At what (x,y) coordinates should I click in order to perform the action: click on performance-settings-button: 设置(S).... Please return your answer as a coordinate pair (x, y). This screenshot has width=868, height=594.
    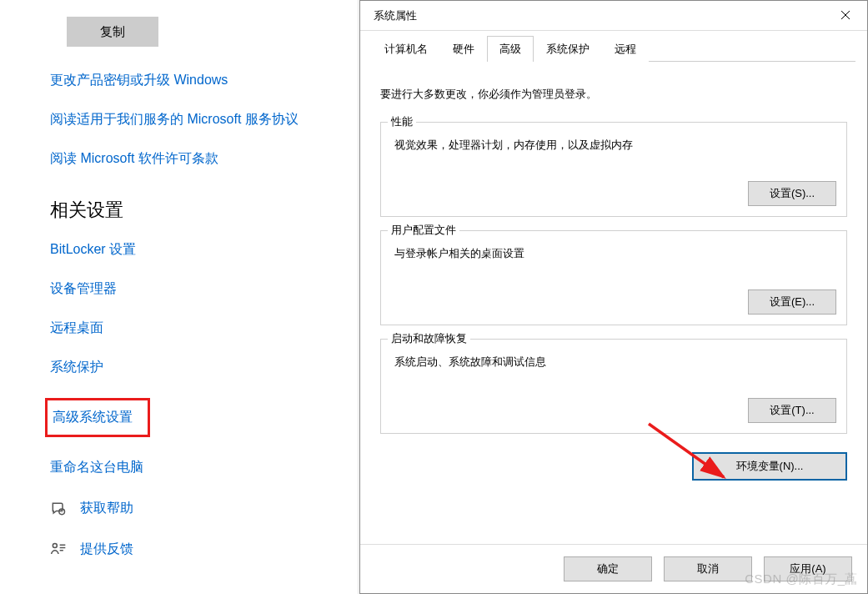
    Looking at the image, I should click on (792, 194).